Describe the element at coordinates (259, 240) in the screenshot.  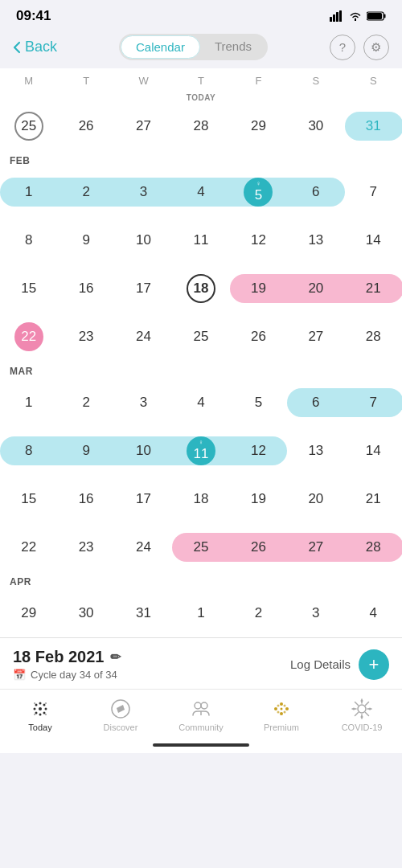
I see `day-cell: 12` at that location.